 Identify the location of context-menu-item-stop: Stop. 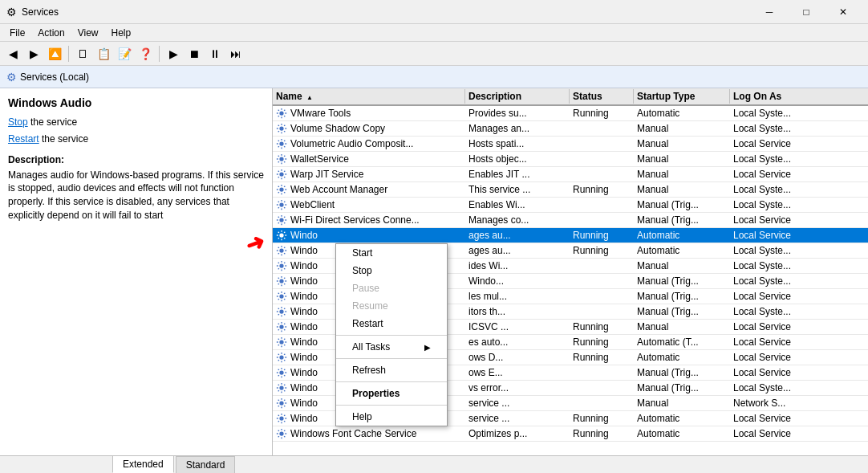
(391, 271).